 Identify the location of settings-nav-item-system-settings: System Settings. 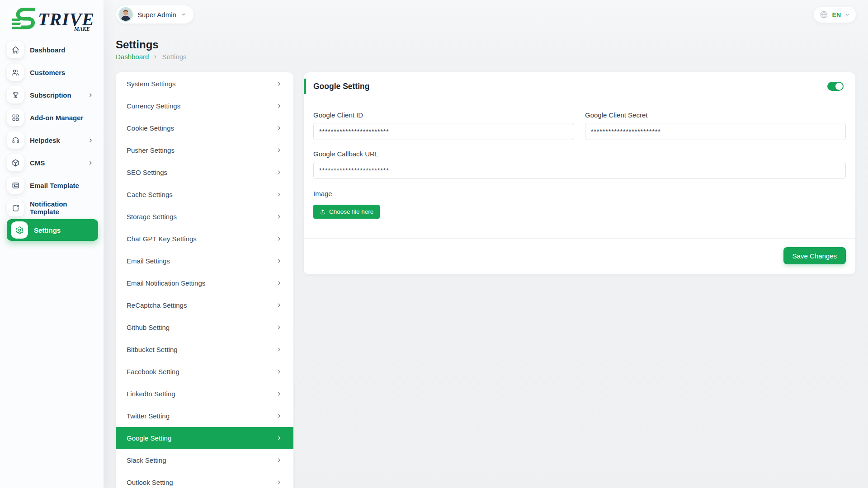
(204, 84).